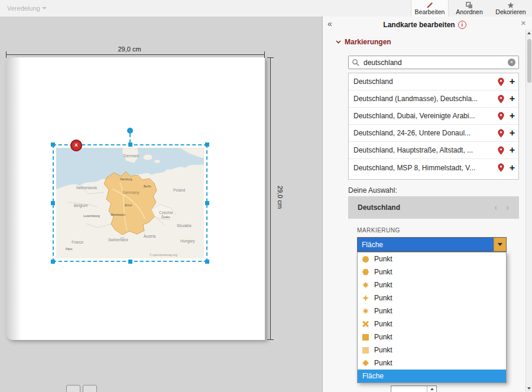 The height and width of the screenshot is (392, 532). Describe the element at coordinates (529, 388) in the screenshot. I see `scrollbar-down-icon` at that location.